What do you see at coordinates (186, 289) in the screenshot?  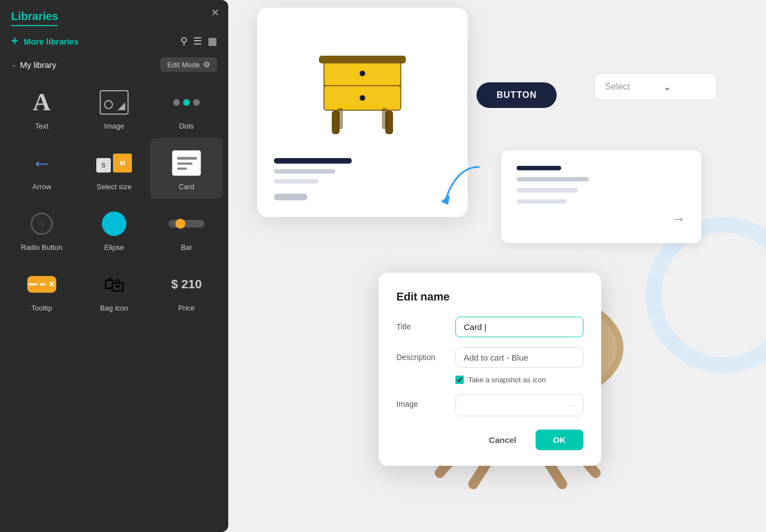 I see `sidebar-item-price: $ 210 Price` at bounding box center [186, 289].